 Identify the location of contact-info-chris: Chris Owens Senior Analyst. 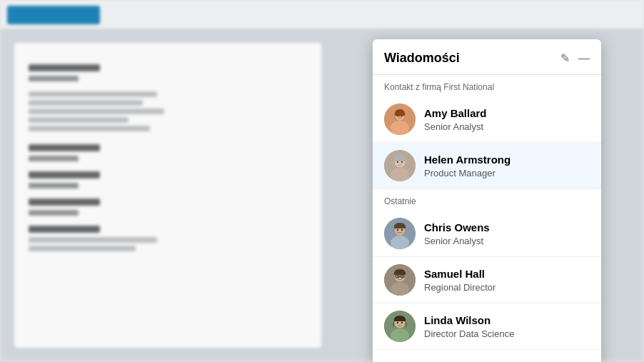
(507, 233).